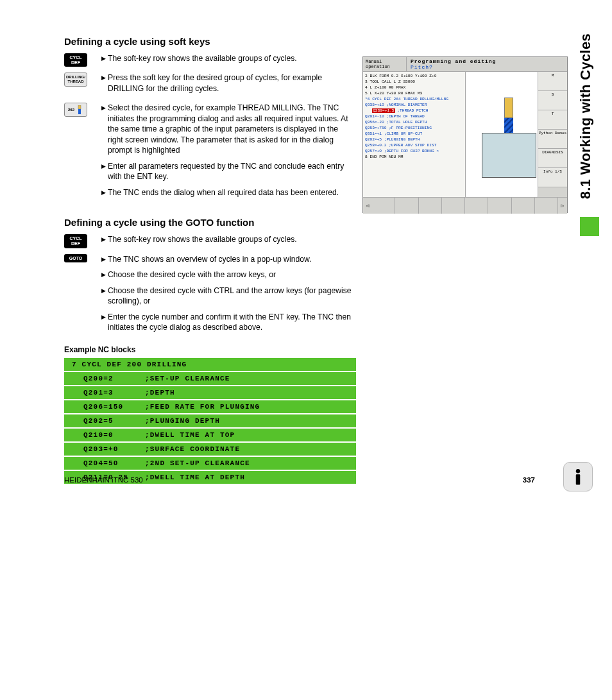  What do you see at coordinates (553, 120) in the screenshot?
I see `scr-side-button: T` at bounding box center [553, 120].